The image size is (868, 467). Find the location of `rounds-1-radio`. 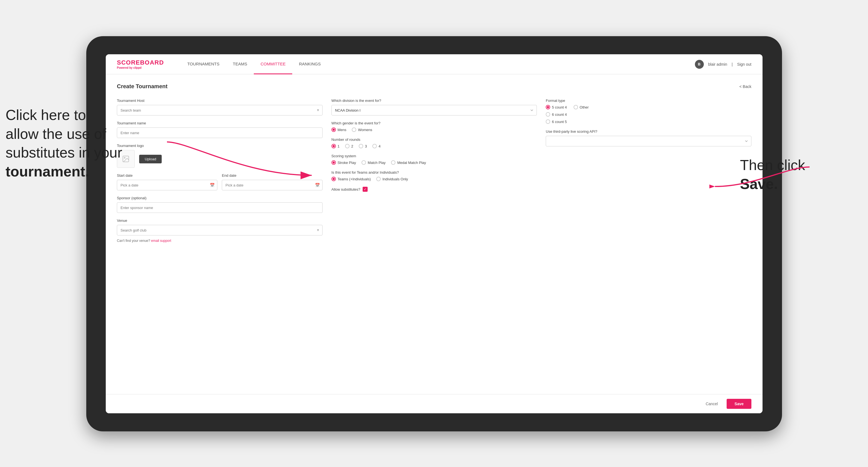

rounds-1-radio is located at coordinates (334, 146).